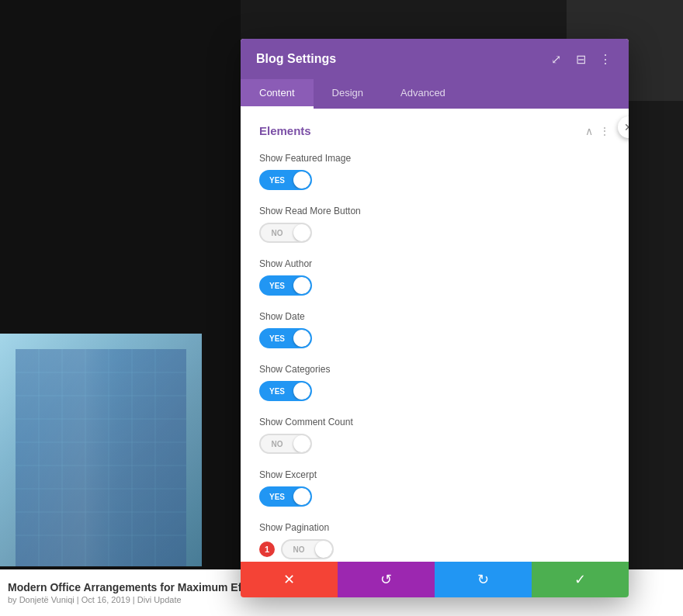 Image resolution: width=683 pixels, height=616 pixels. What do you see at coordinates (435, 264) in the screenshot?
I see `field-label-author: Show Author` at bounding box center [435, 264].